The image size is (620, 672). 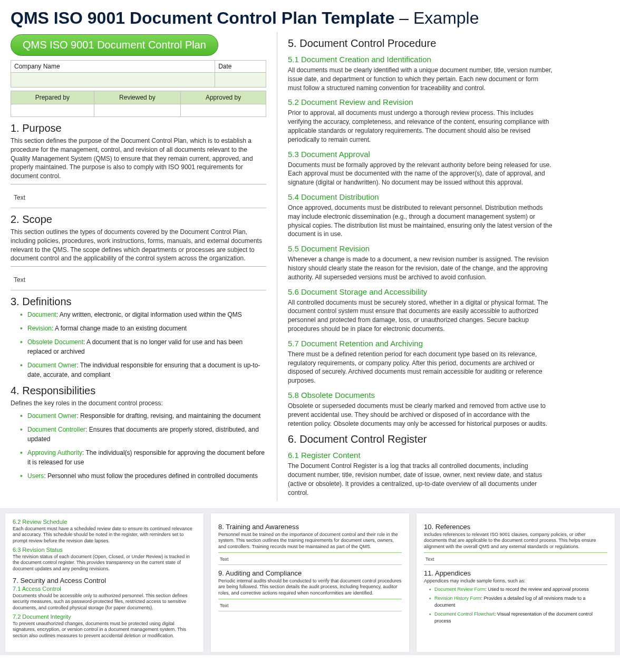 What do you see at coordinates (421, 102) in the screenshot?
I see `section-5-2-heading: 5.2 Document Review and Revision` at bounding box center [421, 102].